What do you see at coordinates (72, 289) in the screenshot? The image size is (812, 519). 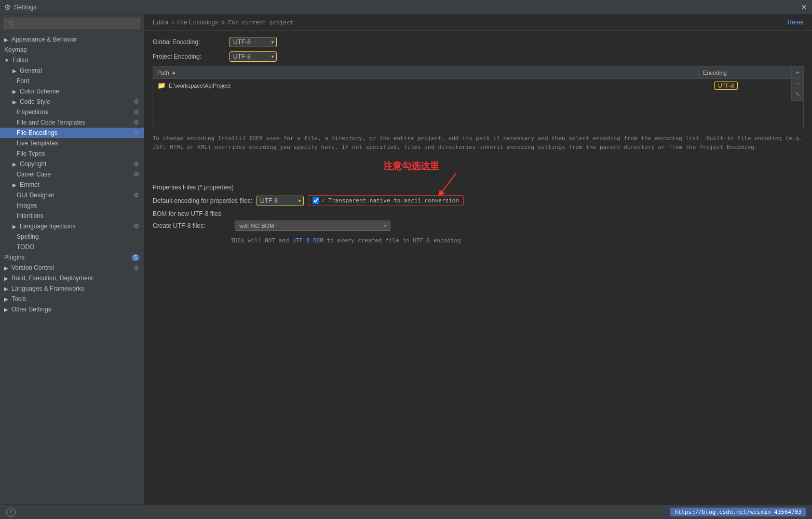 I see `sidebar-item-languages-frameworks: ▶ Languages & Frameworks` at bounding box center [72, 289].